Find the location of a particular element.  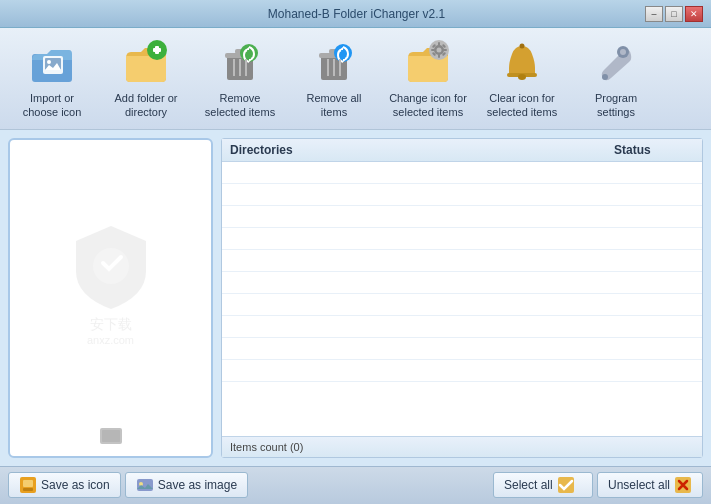

maximize-button: □ is located at coordinates (674, 14).